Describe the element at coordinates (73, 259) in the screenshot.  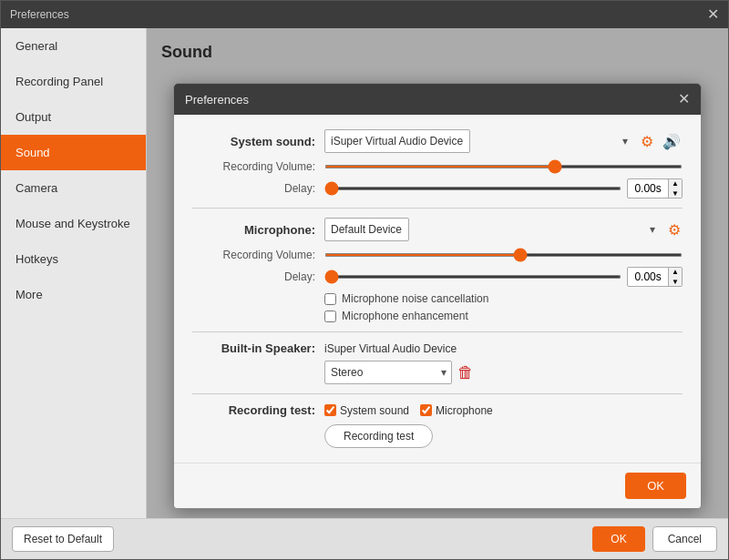
I see `sidebar-item-hotkeys: Hotkeys` at that location.